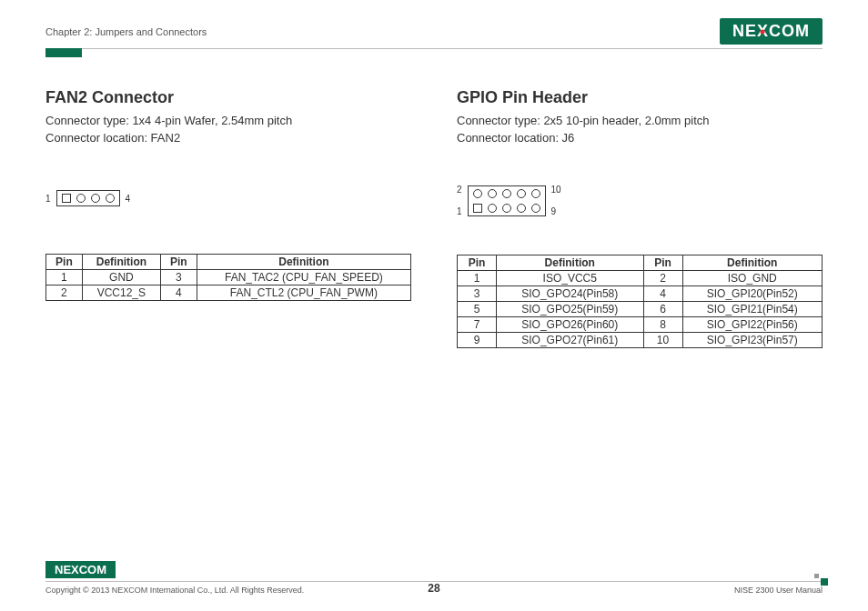 This screenshot has width=868, height=611. Describe the element at coordinates (507, 201) in the screenshot. I see `gpio-pin-grid` at that location.